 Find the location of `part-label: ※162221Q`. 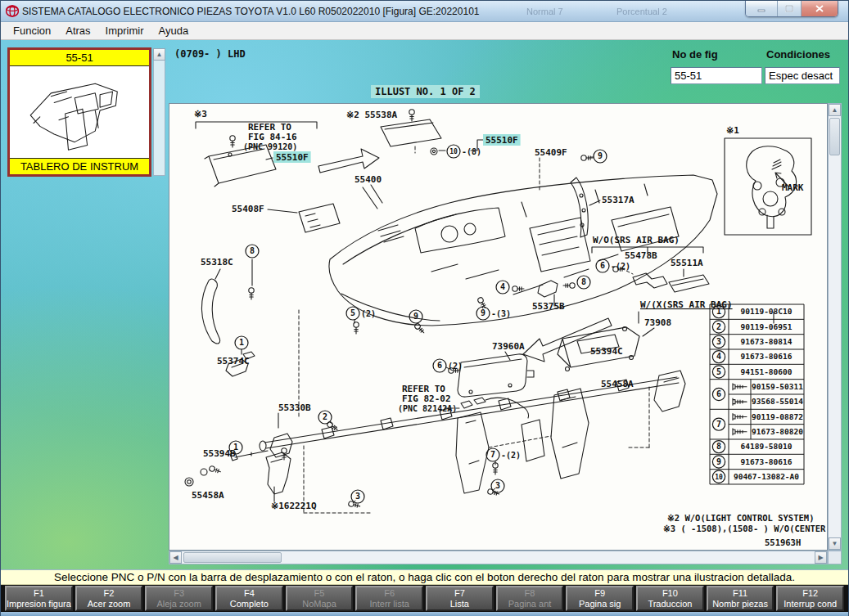

part-label: ※162221Q is located at coordinates (294, 506).